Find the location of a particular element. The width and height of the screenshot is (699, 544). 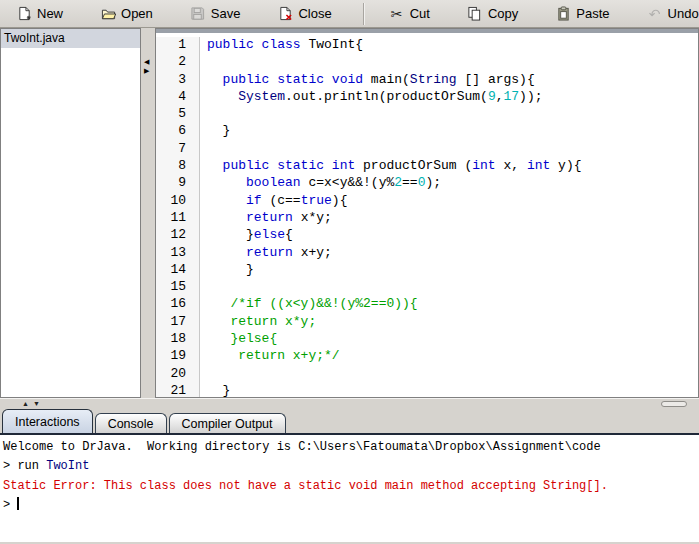

tab-console: Console is located at coordinates (131, 423).